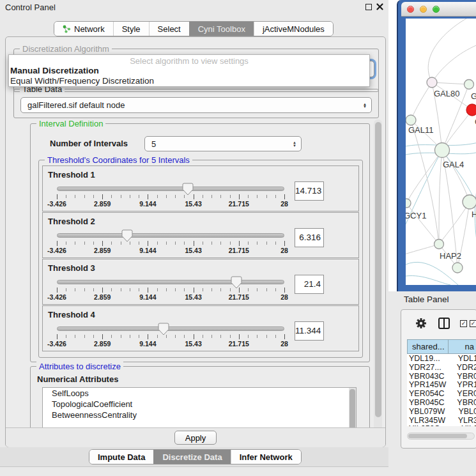  What do you see at coordinates (192, 457) in the screenshot?
I see `tab-discretize-data: Discretize Data` at bounding box center [192, 457].